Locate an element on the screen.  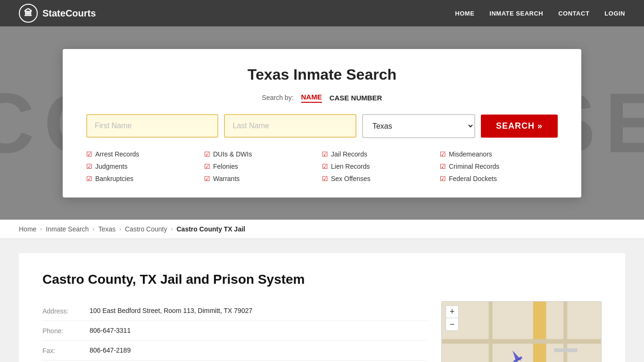
map-zoom-out: − is located at coordinates (452, 324).